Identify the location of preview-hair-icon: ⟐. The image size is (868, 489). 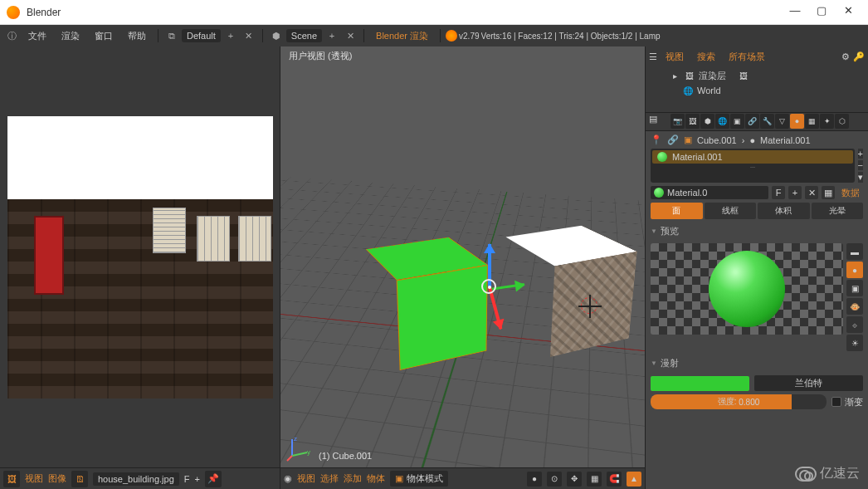
(855, 325).